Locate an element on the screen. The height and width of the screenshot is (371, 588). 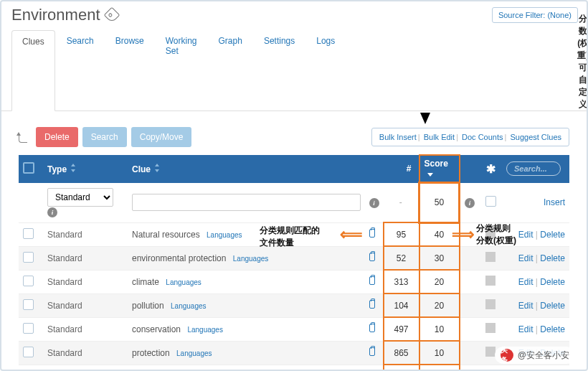
col-search: Search... is located at coordinates (536, 169).